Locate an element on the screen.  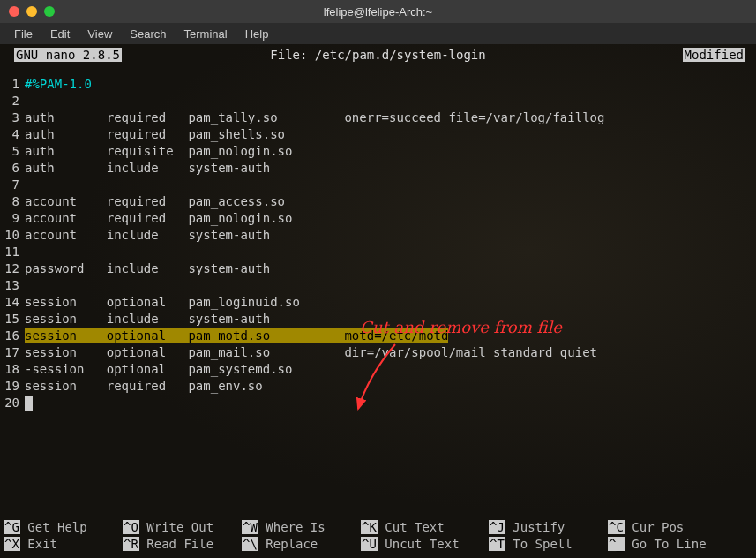
menubar: File Edit View Search Terminal Help is located at coordinates (378, 34).